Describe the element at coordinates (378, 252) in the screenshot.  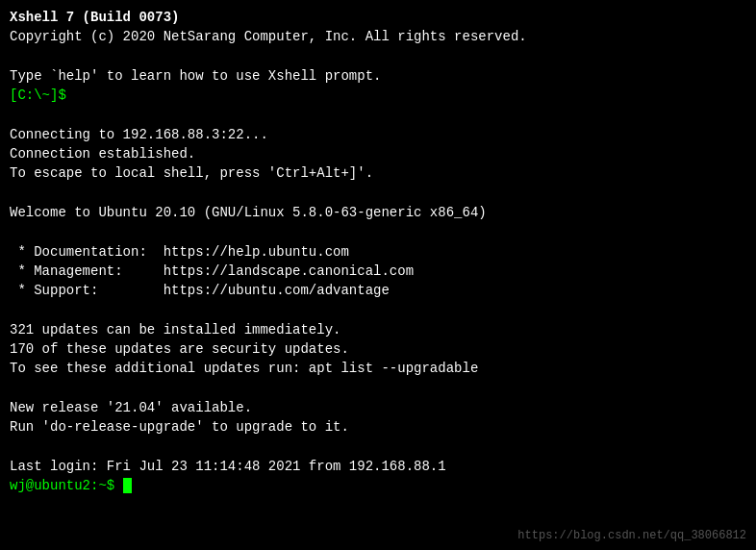
I see `terminal-line-12: * Documentation: https://help.ubuntu.com` at that location.